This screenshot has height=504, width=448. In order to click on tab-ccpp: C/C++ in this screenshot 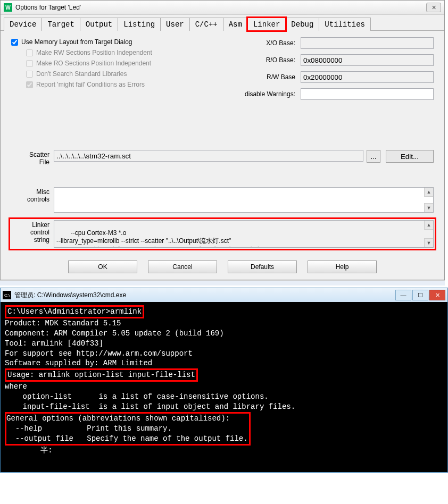, I will do `click(206, 24)`.